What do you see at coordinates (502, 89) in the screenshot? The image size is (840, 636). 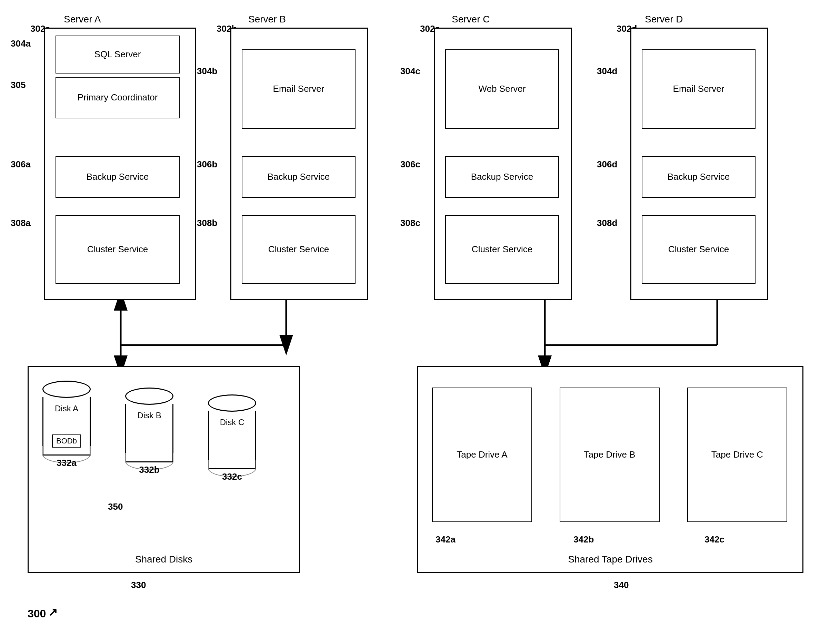 I see `web-server-c-box: Web Server` at bounding box center [502, 89].